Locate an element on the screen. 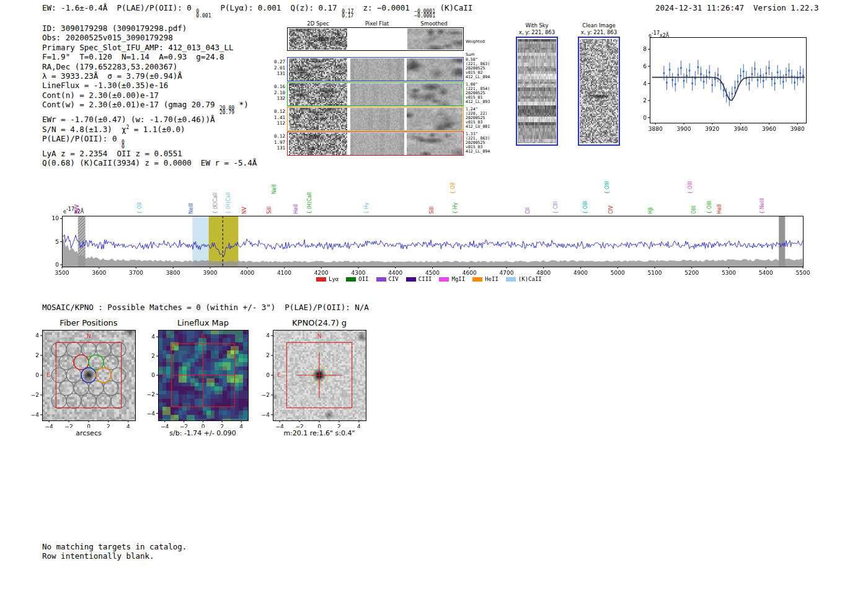  spec2d-row-stats: 0.121.41112 is located at coordinates (276, 118).